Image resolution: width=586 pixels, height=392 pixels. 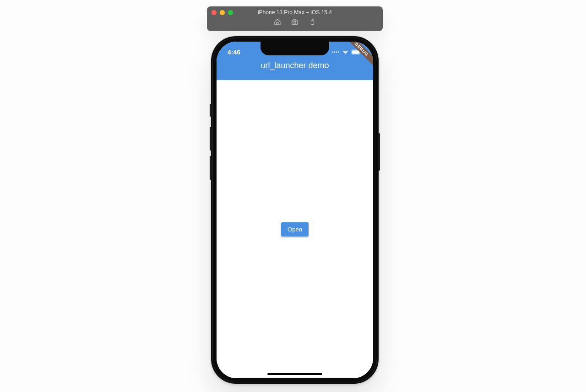 What do you see at coordinates (222, 13) in the screenshot?
I see `window-traffic-lights` at bounding box center [222, 13].